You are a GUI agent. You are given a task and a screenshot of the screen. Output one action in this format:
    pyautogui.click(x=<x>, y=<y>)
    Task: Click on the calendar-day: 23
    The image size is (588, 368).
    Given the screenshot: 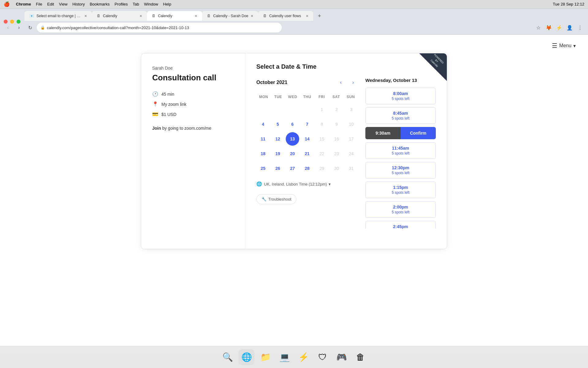 What is the action you would take?
    pyautogui.click(x=337, y=154)
    